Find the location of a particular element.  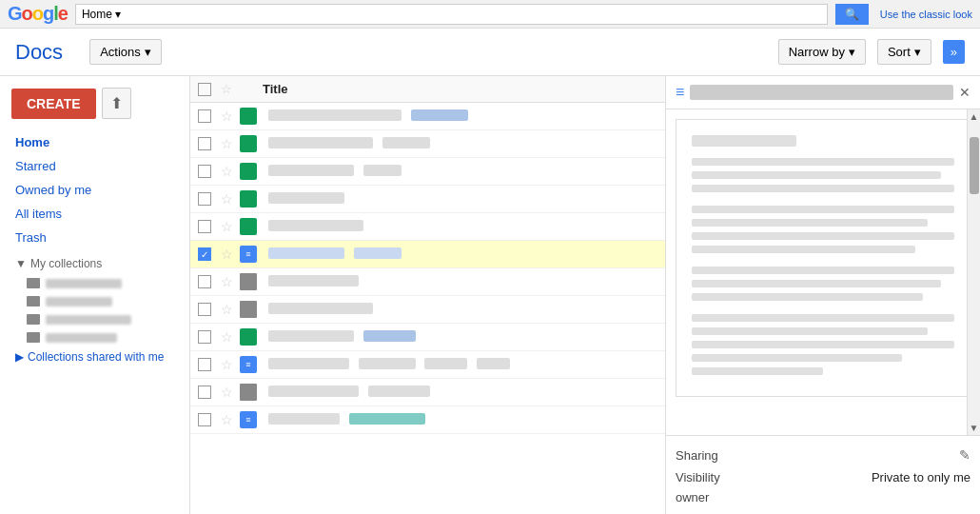

scroll-down-button: ▼ is located at coordinates (974, 428).